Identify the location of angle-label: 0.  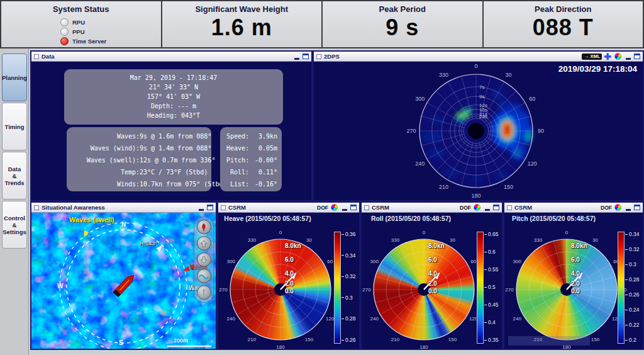
(280, 233).